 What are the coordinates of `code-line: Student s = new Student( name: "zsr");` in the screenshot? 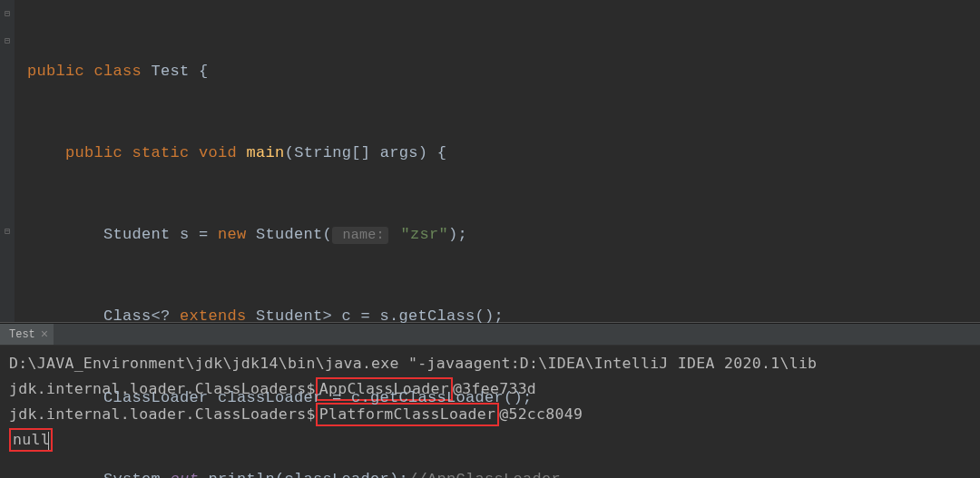 It's located at (504, 235).